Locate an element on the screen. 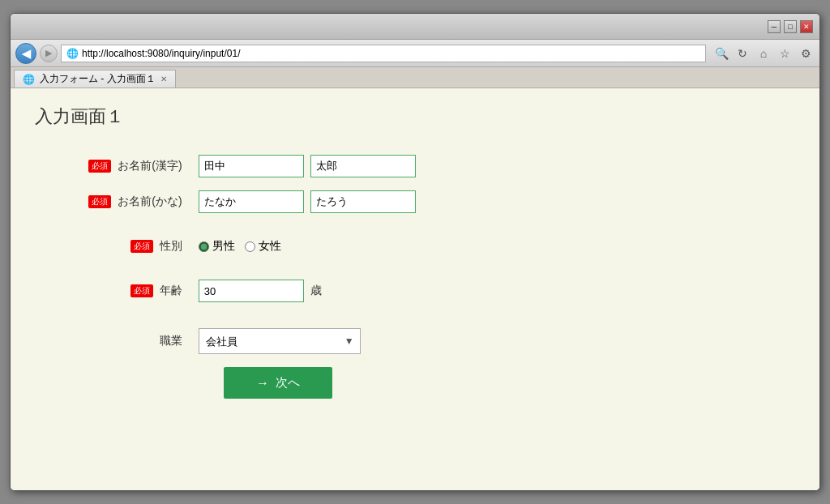  page-title: 入力画面１ is located at coordinates (415, 117).